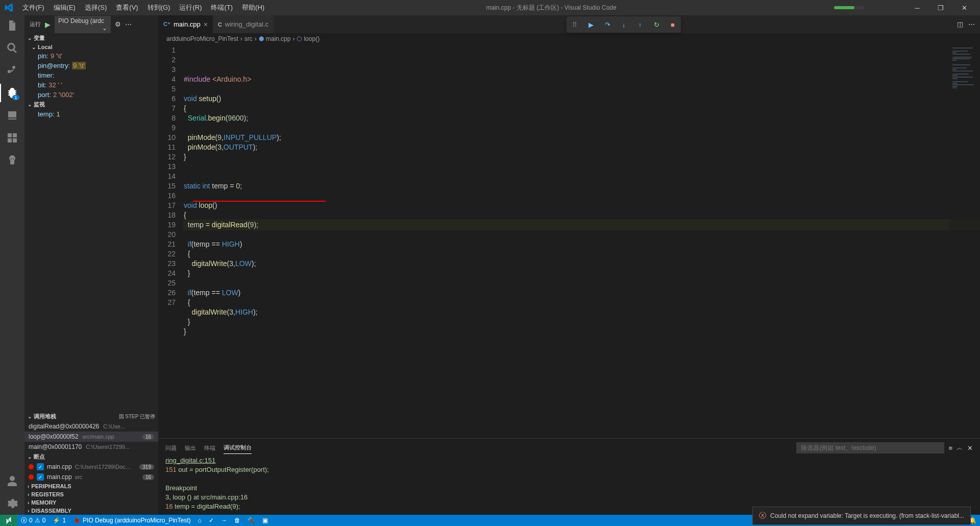 The image size is (980, 526). I want to click on disassembly-section: ›DISASSEMBLY, so click(91, 511).